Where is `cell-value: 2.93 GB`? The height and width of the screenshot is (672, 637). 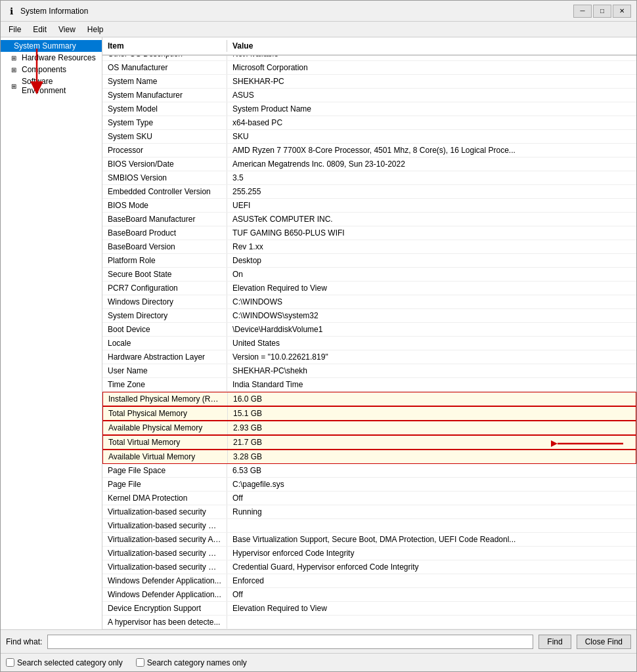 cell-value: 2.93 GB is located at coordinates (432, 428).